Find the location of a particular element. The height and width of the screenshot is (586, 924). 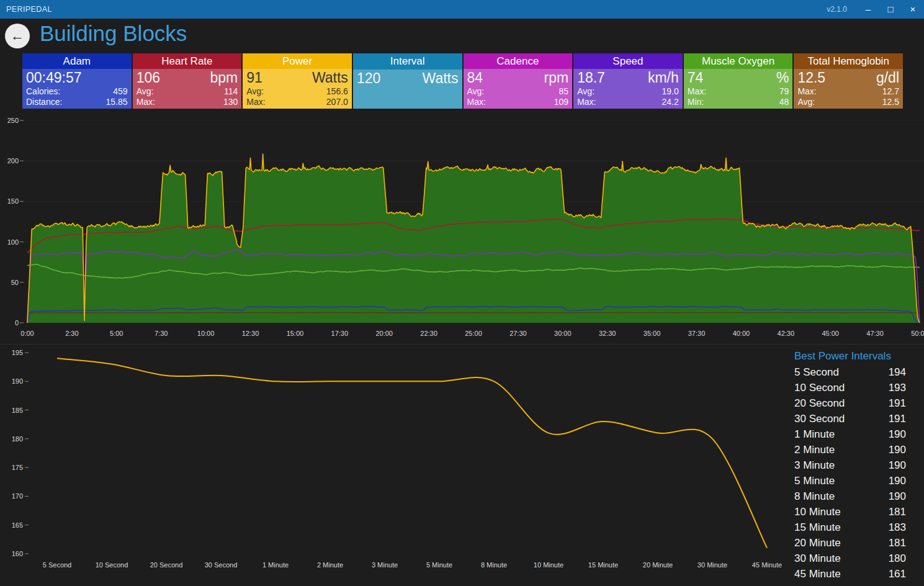

panel-title: Total Hemoglobin is located at coordinates (848, 61).